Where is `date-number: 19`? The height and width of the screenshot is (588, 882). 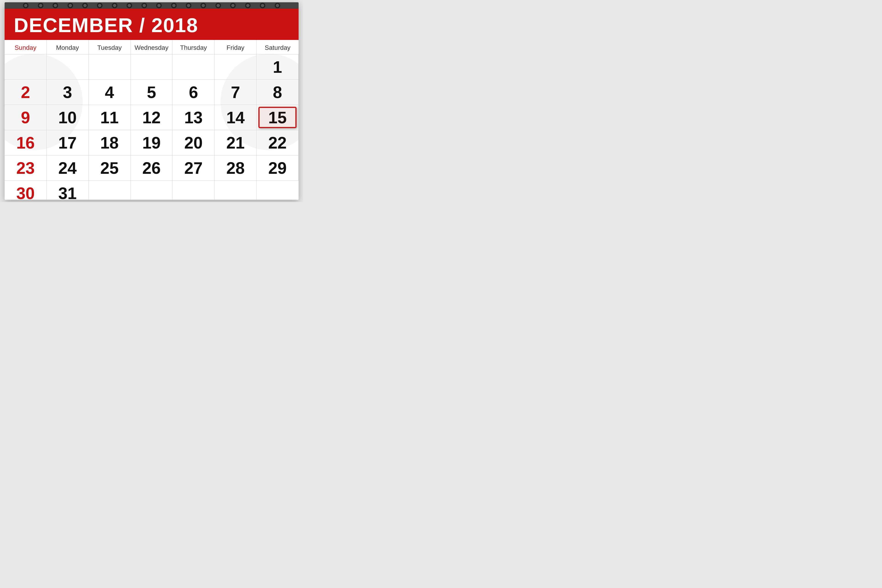 date-number: 19 is located at coordinates (152, 143).